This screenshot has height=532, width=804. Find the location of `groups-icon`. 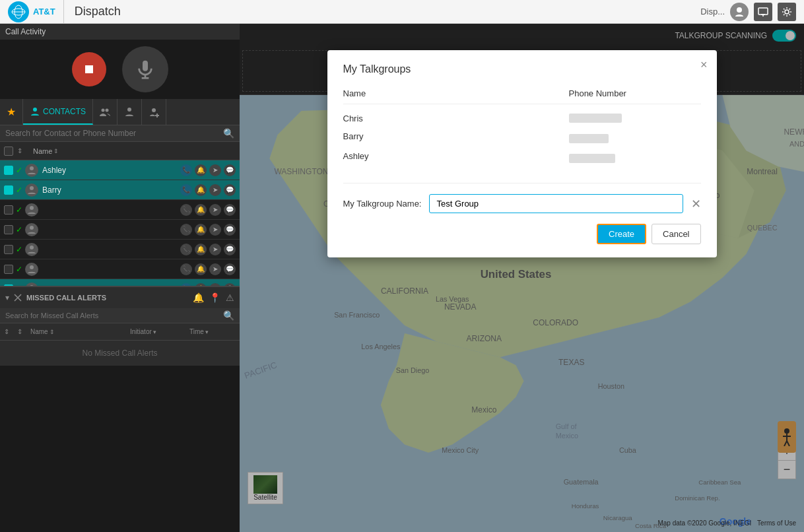

groups-icon is located at coordinates (105, 112).